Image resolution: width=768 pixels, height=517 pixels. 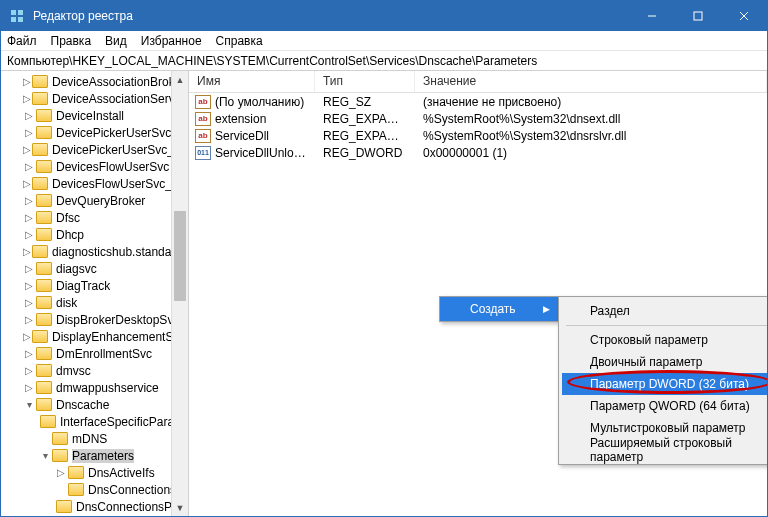 I want to click on list-row: abServiceDllREG_EXPAND_SZ%SystemRoot%\Sy…, so click(x=478, y=136).